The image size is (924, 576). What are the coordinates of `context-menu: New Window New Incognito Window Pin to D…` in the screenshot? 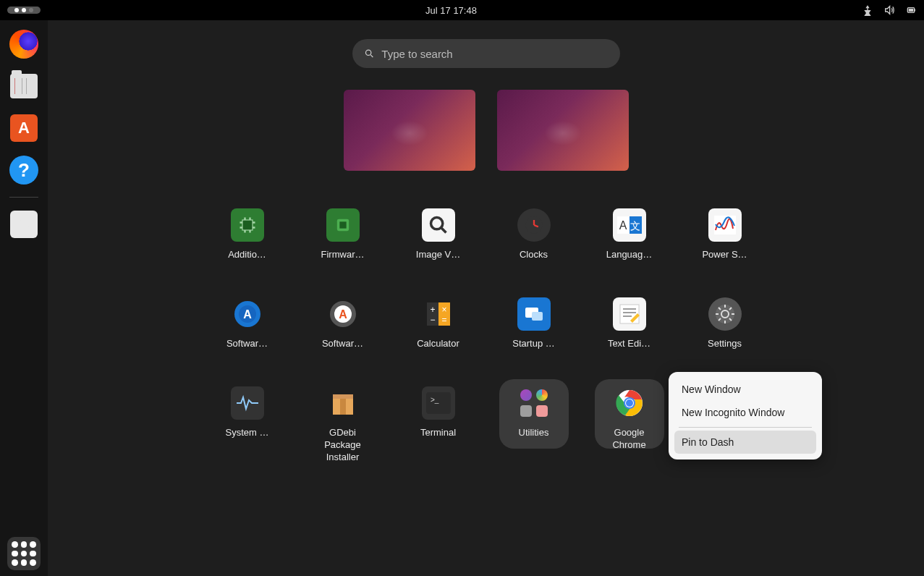 It's located at (745, 415).